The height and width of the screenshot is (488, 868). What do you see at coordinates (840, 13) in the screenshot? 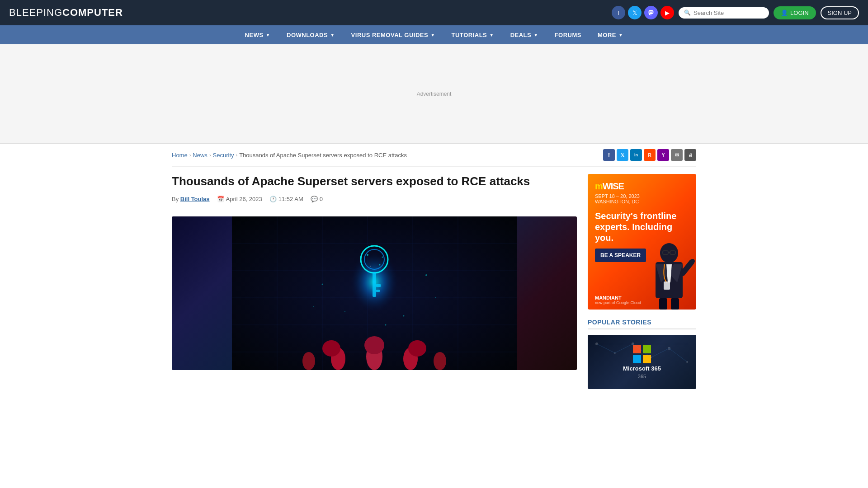
I see `signup-button: SIGN UP` at bounding box center [840, 13].